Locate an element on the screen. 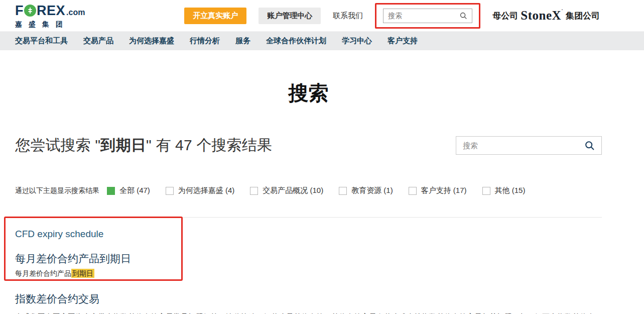 The width and height of the screenshot is (644, 314). filter-support: 客户支持 (17) is located at coordinates (438, 191).